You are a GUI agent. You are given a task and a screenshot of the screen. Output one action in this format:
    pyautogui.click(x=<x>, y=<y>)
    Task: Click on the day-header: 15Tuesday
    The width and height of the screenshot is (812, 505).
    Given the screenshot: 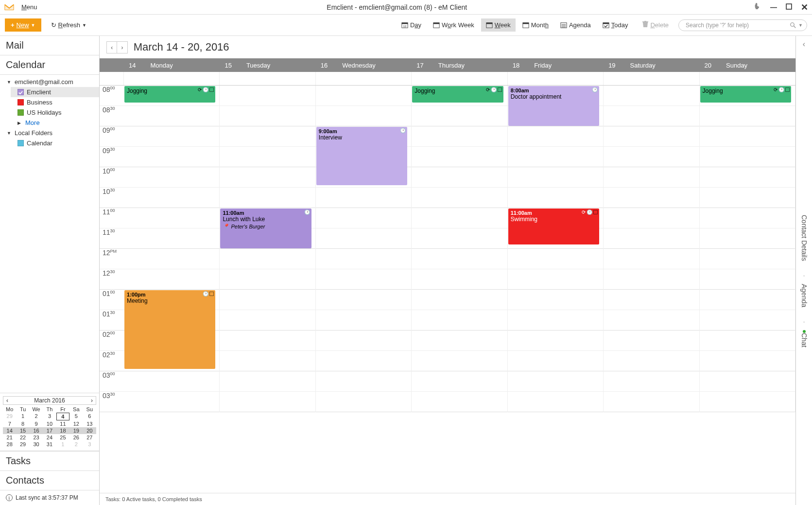 What is the action you would take?
    pyautogui.click(x=267, y=65)
    